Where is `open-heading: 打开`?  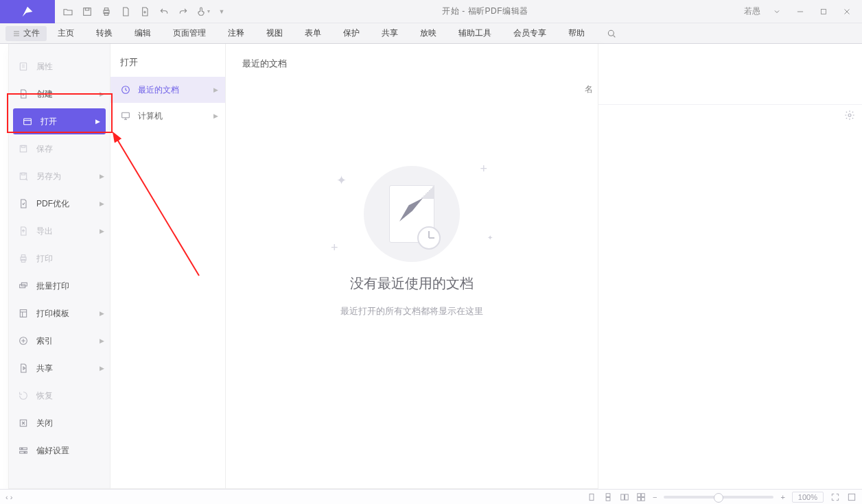 open-heading: 打开 is located at coordinates (167, 67).